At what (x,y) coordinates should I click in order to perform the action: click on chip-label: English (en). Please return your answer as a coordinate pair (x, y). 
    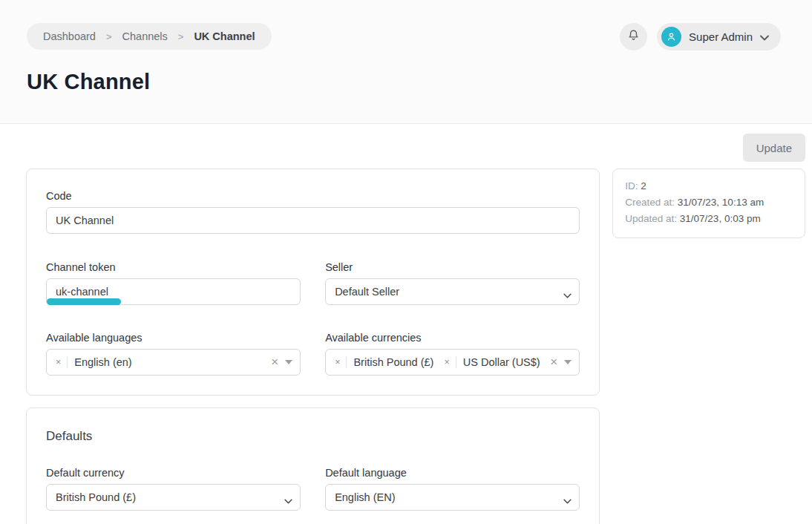
    Looking at the image, I should click on (99, 362).